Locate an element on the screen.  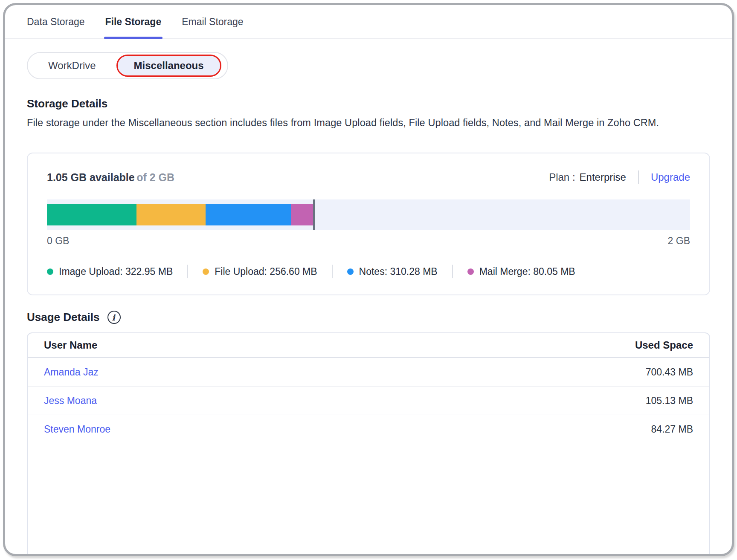
plan-area: Plan : Enterprise Upgrade is located at coordinates (619, 177).